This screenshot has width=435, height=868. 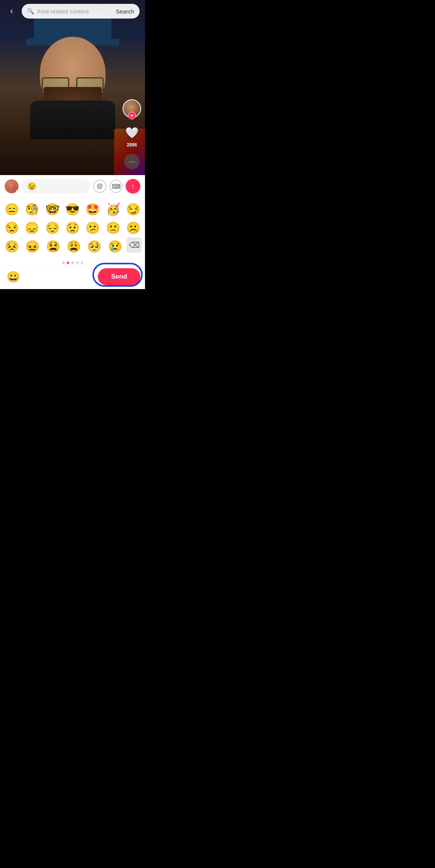 What do you see at coordinates (73, 186) in the screenshot?
I see `comment-input-row: ♻ 😉 @ ⌨ ↑` at bounding box center [73, 186].